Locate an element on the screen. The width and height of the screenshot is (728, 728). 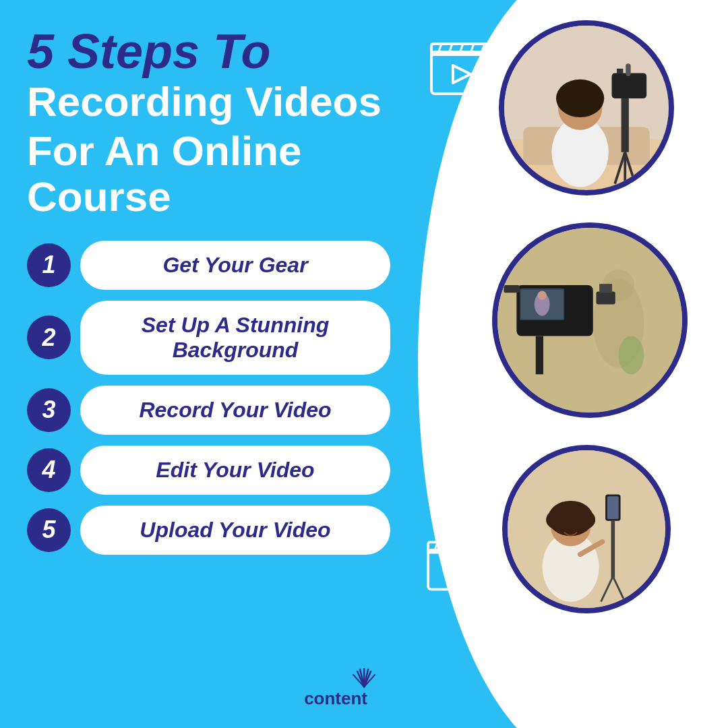
step-row-4: 4 Edit Your Video is located at coordinates (222, 471).